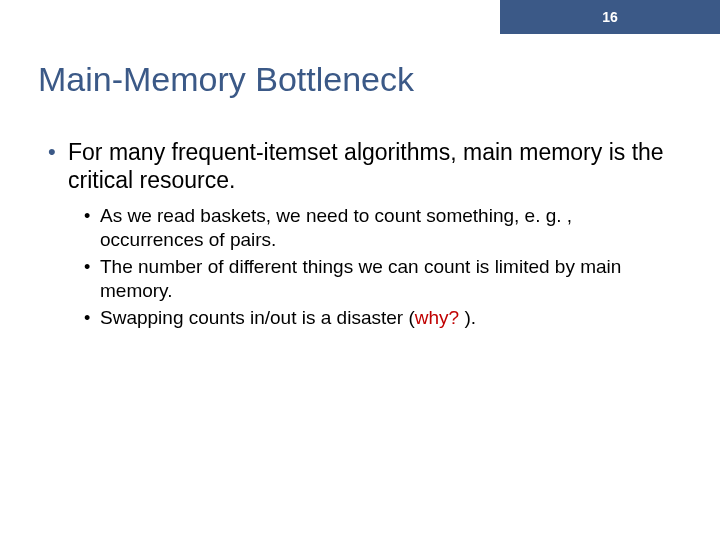  I want to click on bullet-text: For many frequent-itemset algorithms, ma…, so click(374, 166).